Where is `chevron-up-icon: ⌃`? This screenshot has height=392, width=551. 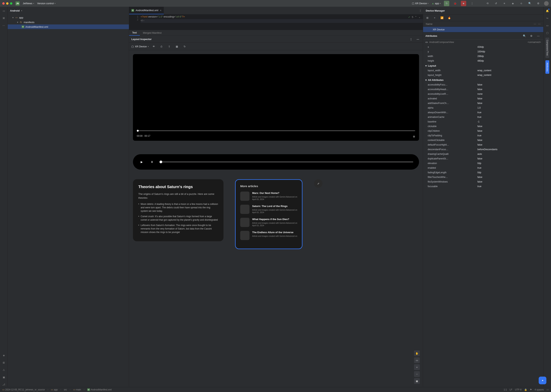 chevron-up-icon: ⌃ is located at coordinates (416, 17).